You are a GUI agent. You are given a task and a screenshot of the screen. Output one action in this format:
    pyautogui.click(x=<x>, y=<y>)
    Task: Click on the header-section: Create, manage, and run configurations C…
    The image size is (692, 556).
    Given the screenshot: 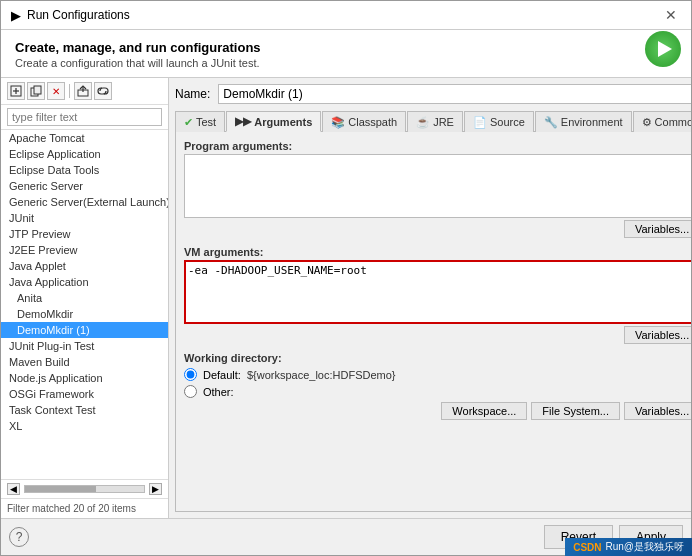 What is the action you would take?
    pyautogui.click(x=346, y=54)
    